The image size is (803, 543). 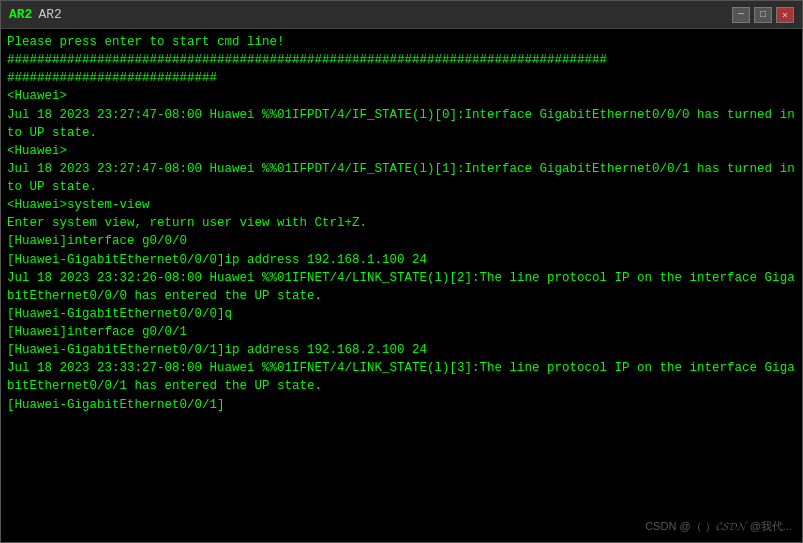 What do you see at coordinates (718, 526) in the screenshot?
I see `watermark: CSDN @（ ）𝓒𝓢𝓓𝓝 @我代...` at bounding box center [718, 526].